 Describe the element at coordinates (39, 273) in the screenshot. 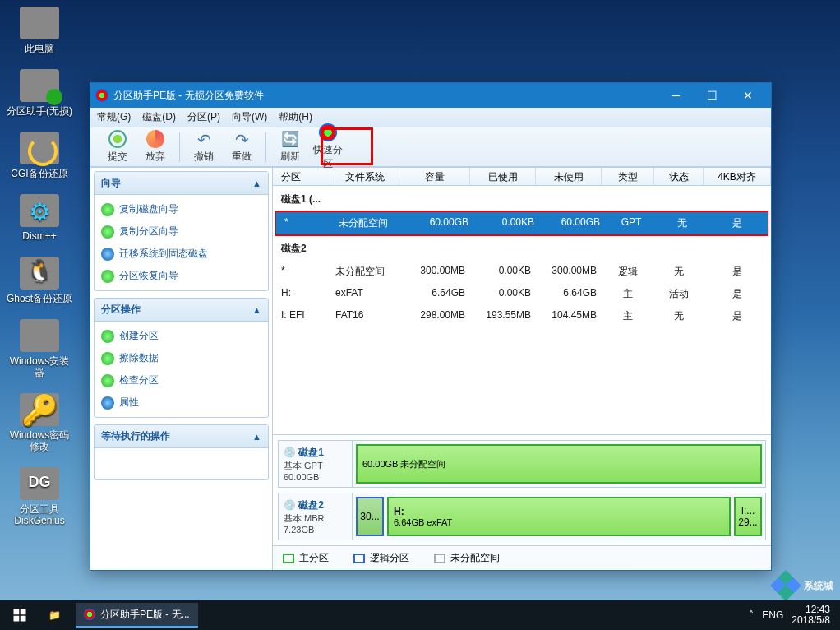

I see `ghost-icon` at that location.